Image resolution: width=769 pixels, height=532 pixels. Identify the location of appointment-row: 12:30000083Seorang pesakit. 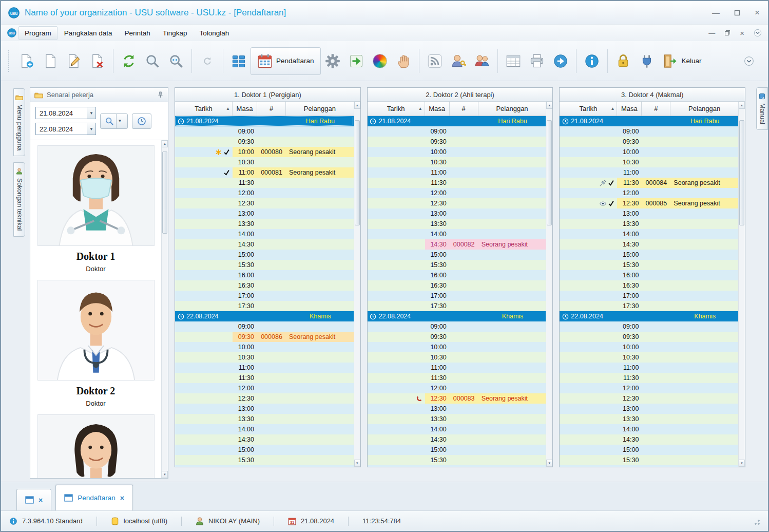
(457, 398).